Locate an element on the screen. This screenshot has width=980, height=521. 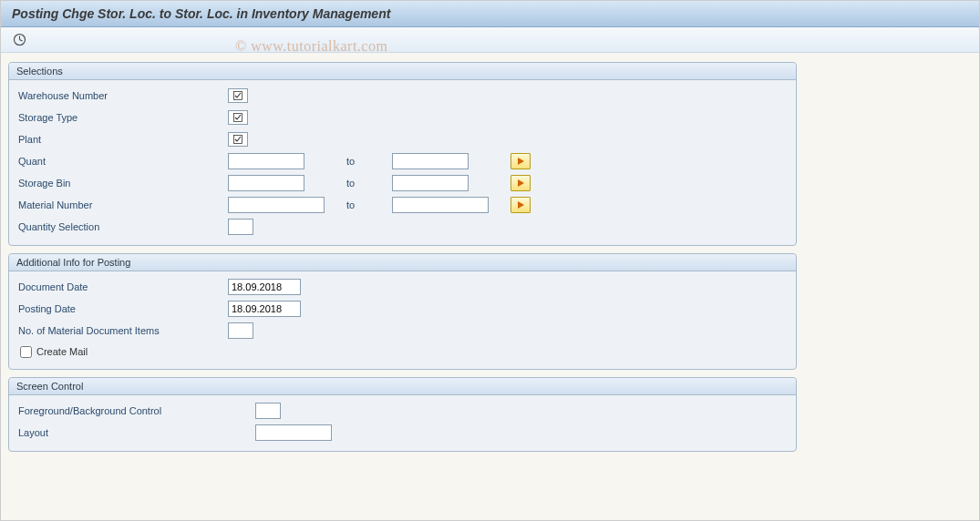
label-to-storage-bin: to is located at coordinates (369, 183).